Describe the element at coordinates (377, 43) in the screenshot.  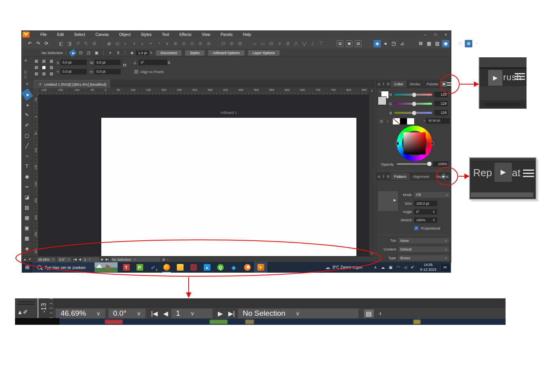
I see `designer-persona-icon: ◈` at that location.